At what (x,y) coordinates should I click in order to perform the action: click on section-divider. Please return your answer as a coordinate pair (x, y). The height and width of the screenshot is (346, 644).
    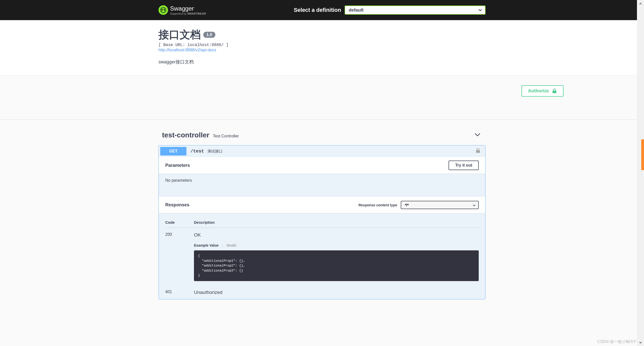
    Looking at the image, I should click on (322, 119).